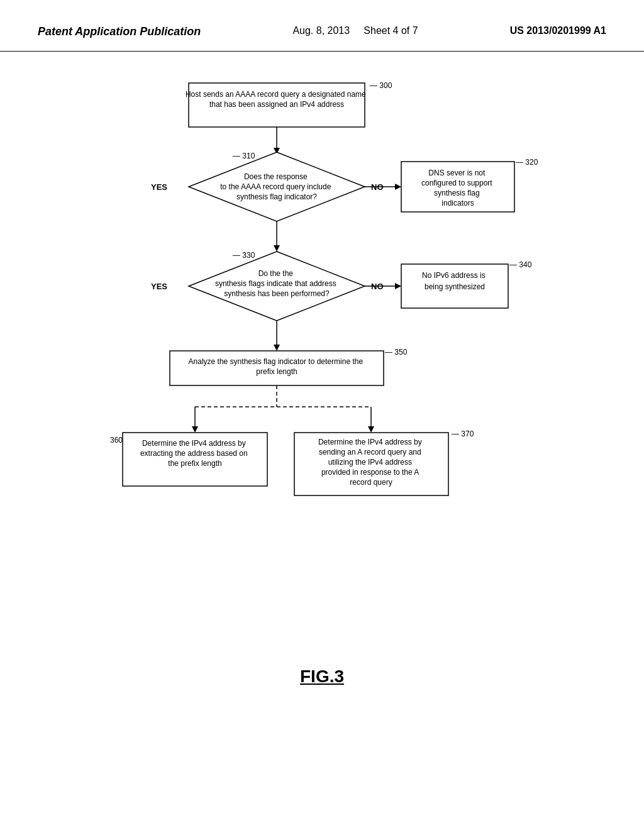 The width and height of the screenshot is (644, 830). What do you see at coordinates (396, 352) in the screenshot?
I see `node-350-label: — 350` at bounding box center [396, 352].